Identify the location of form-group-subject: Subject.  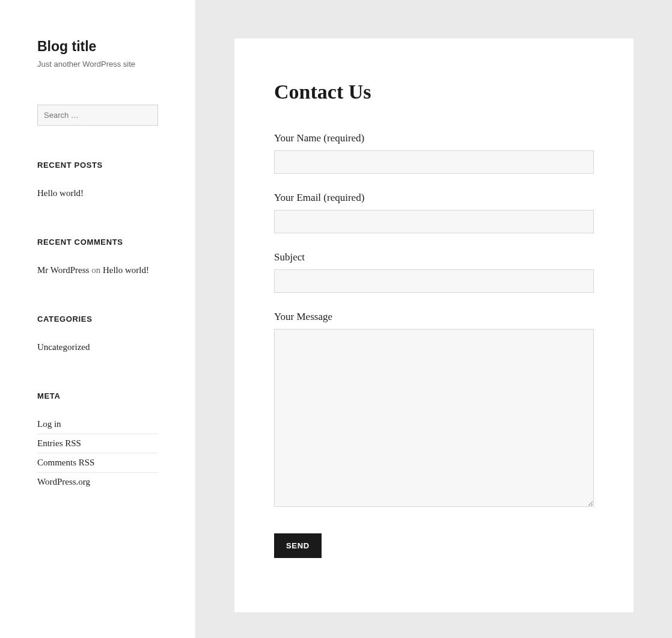
(434, 272).